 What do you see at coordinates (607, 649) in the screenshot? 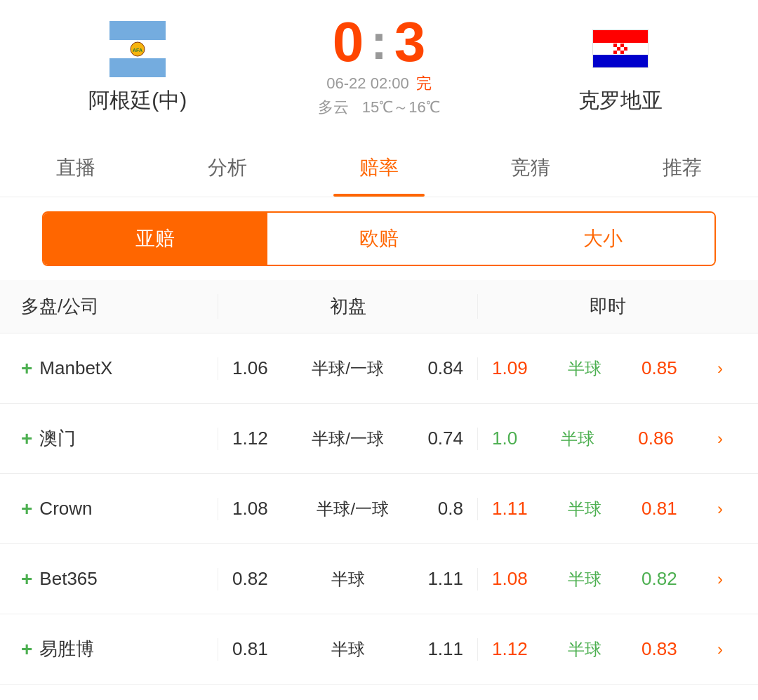
I see `odds-live-yishengbo: 1.12 半球 0.83 ›` at bounding box center [607, 649].